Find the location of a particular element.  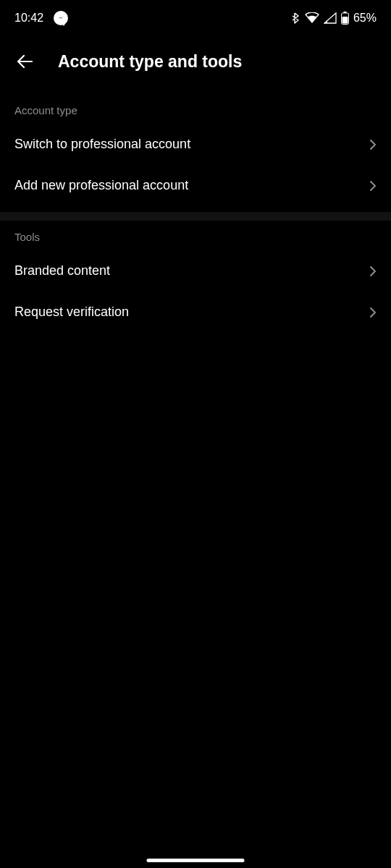

status-time: 10:42 is located at coordinates (29, 18).